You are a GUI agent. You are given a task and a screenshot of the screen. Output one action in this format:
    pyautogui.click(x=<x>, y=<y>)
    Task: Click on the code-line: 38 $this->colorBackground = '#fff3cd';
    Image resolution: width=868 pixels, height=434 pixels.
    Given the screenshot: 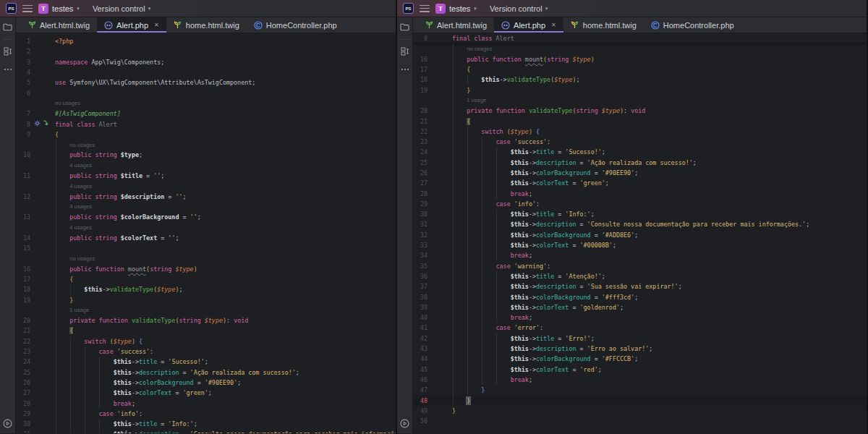 What is the action you would take?
    pyautogui.click(x=639, y=297)
    